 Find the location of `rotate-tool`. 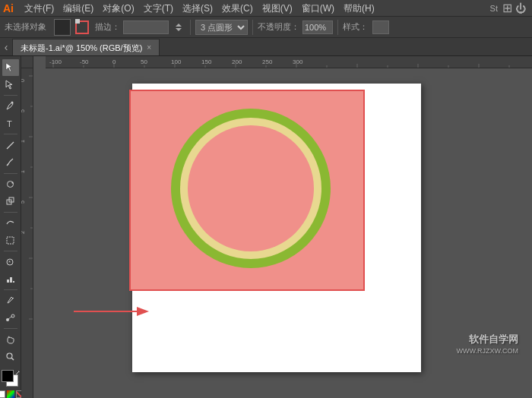

rotate-tool is located at coordinates (11, 185).